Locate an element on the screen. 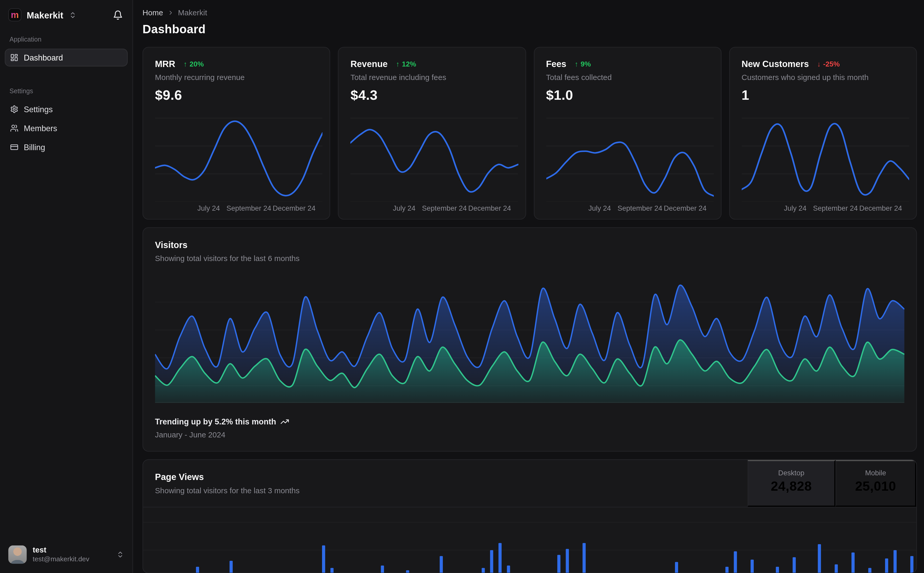 The width and height of the screenshot is (924, 573). brand-name: Makerkit is located at coordinates (45, 15).